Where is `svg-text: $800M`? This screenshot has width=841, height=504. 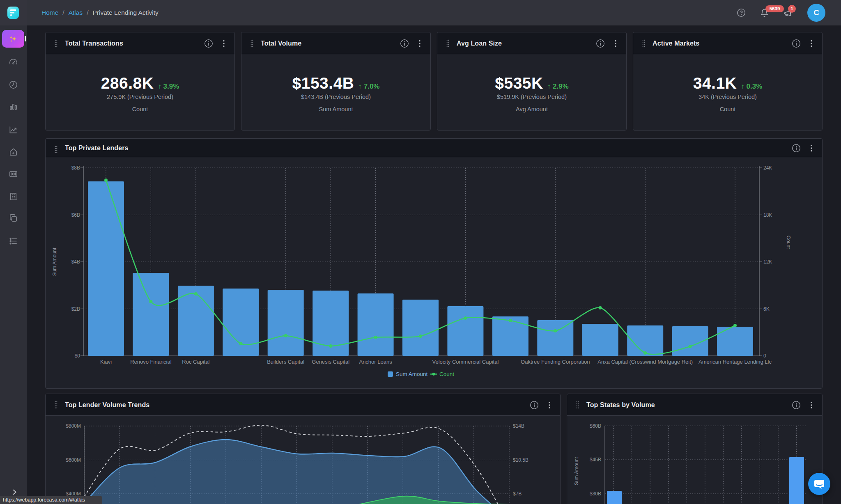
svg-text: $800M is located at coordinates (73, 426).